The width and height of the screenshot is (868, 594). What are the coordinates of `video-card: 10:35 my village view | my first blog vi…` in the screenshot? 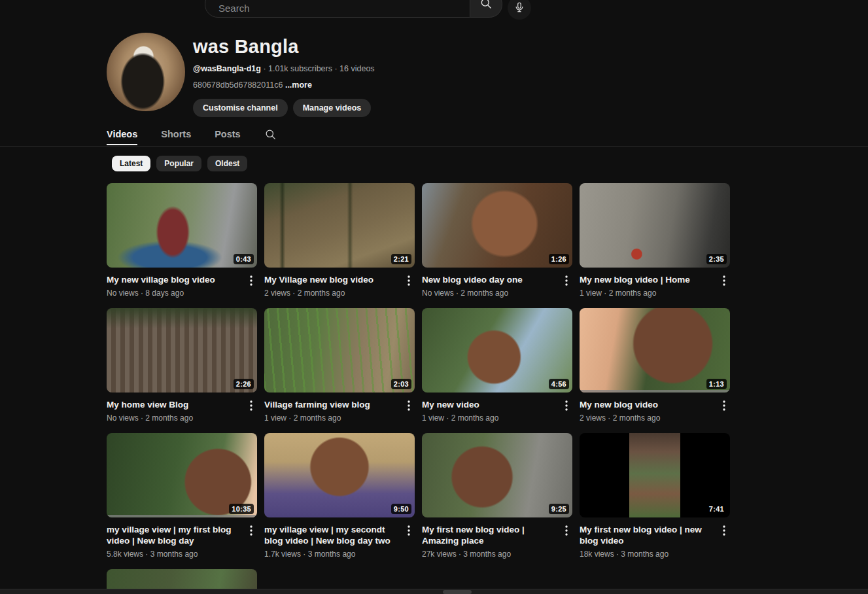 It's located at (182, 496).